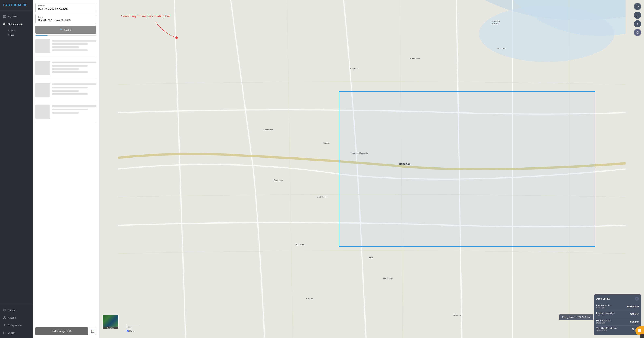  I want to click on dates-field: Dates Sep 01, 2023 - Nov 30, 2023, so click(66, 19).